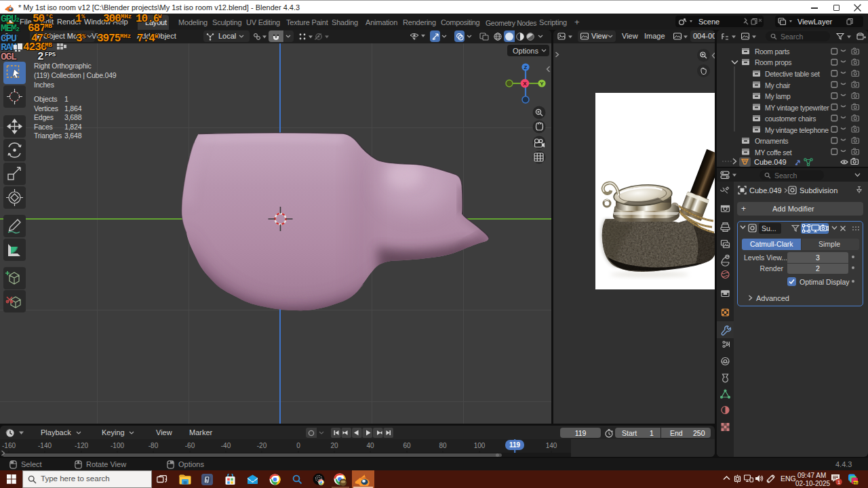 Image resolution: width=868 pixels, height=488 pixels. What do you see at coordinates (773, 152) in the screenshot?
I see `svg-text: MY coffe set` at bounding box center [773, 152].